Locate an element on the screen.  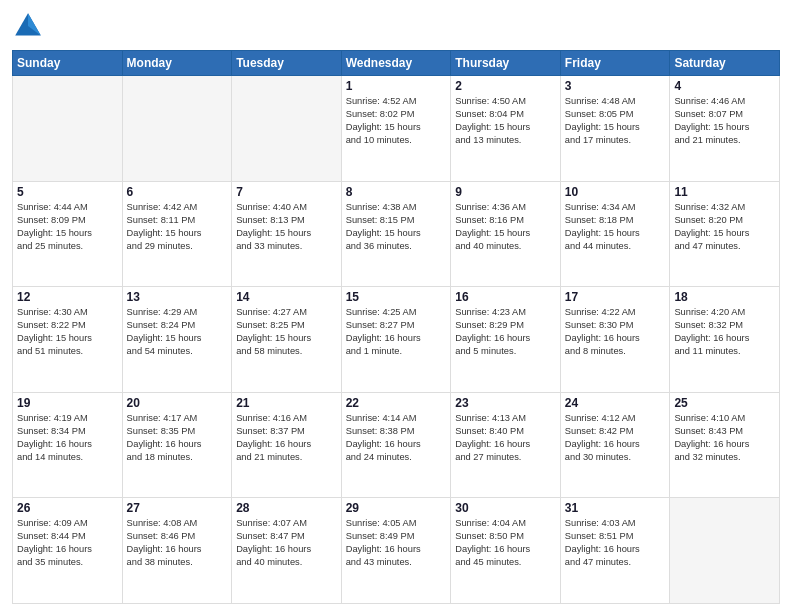
day-cell: 25Sunrise: 4:10 AM Sunset: 8:43 PM Dayli… is located at coordinates (725, 445).